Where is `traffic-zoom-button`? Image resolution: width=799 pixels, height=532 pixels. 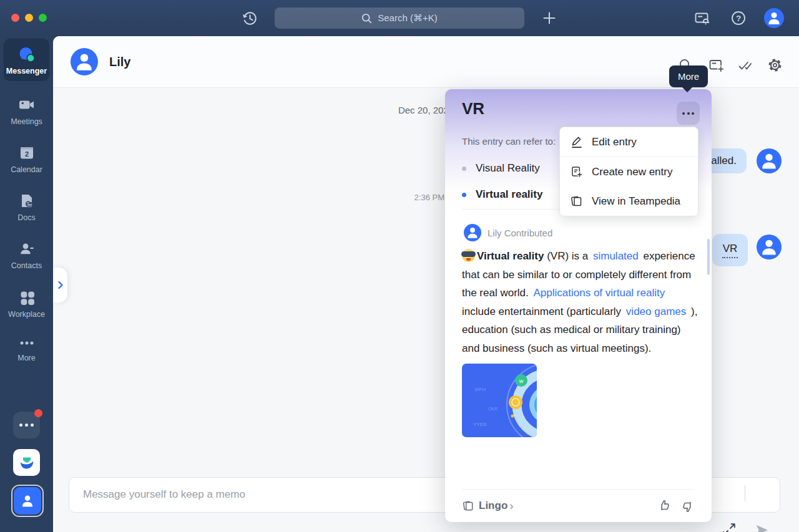
traffic-zoom-button is located at coordinates (42, 17).